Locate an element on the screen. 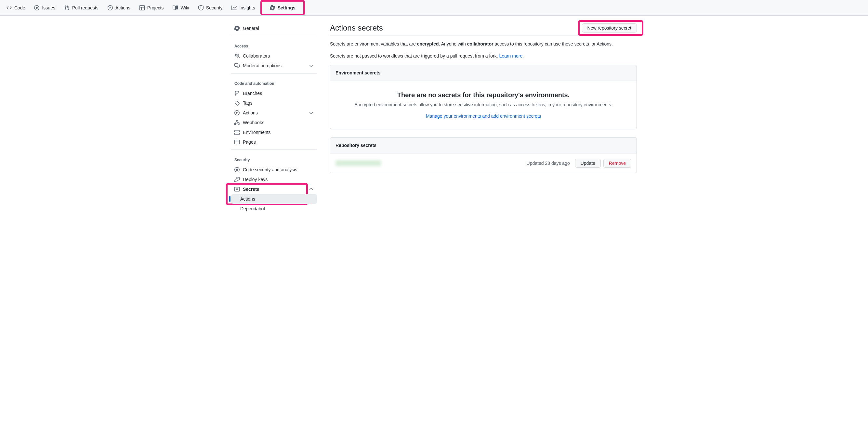 This screenshot has width=868, height=433. tab-code-label: Code is located at coordinates (20, 8).